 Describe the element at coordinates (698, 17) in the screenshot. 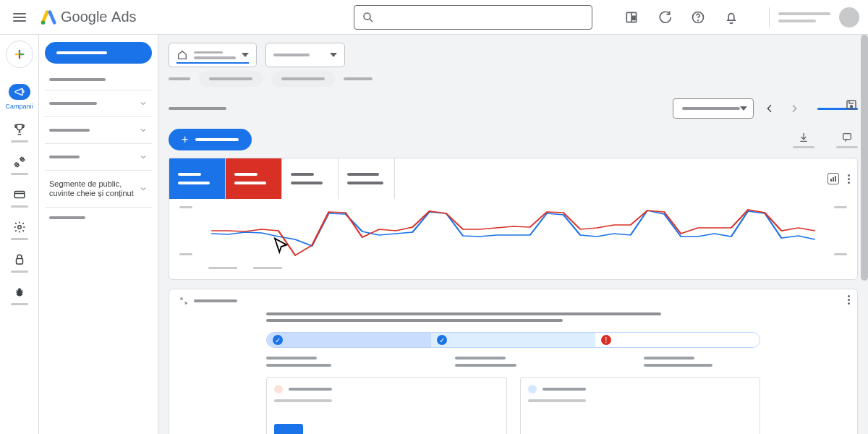

I see `help-icon` at that location.